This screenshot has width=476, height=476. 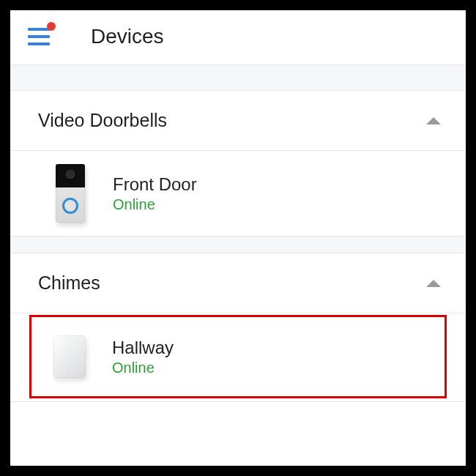 I want to click on device-name: Front Door, so click(x=155, y=185).